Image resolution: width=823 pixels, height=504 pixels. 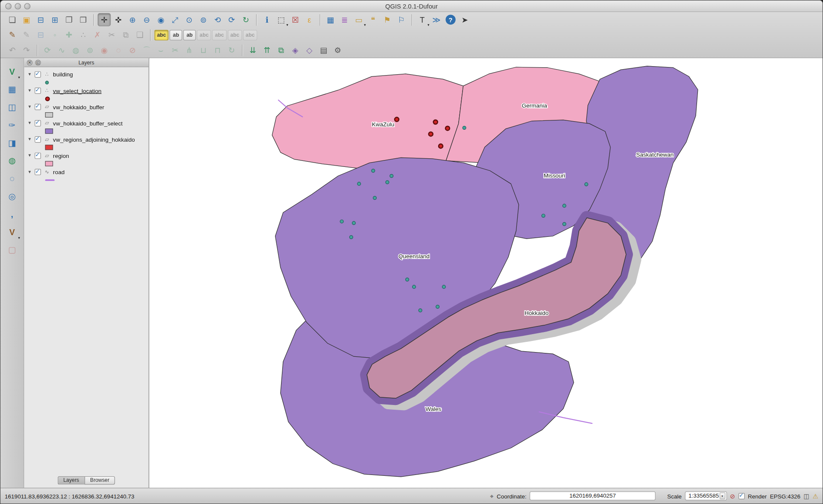 I want to click on save-project-button: ⊟, so click(x=41, y=20).